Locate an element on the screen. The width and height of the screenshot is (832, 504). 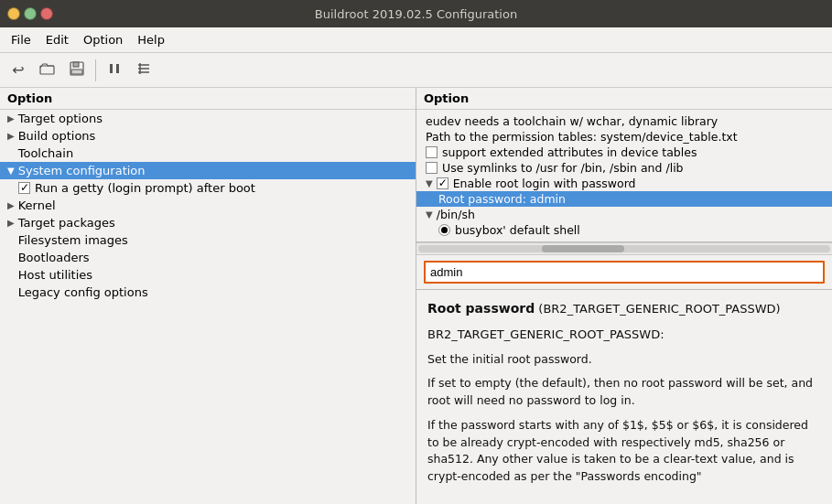
list-item-enable-root-login: ▼ Enable root login with password is located at coordinates (624, 183).